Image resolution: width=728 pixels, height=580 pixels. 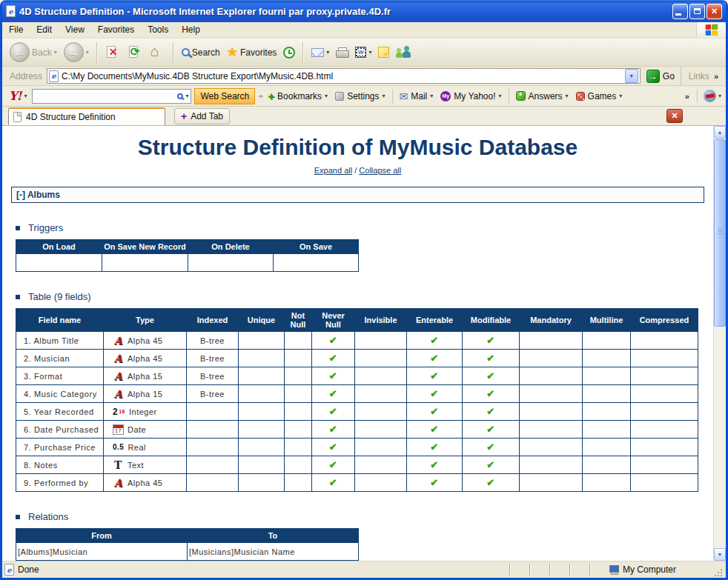 What do you see at coordinates (720, 132) in the screenshot?
I see `scroll-up-button: ▲` at bounding box center [720, 132].